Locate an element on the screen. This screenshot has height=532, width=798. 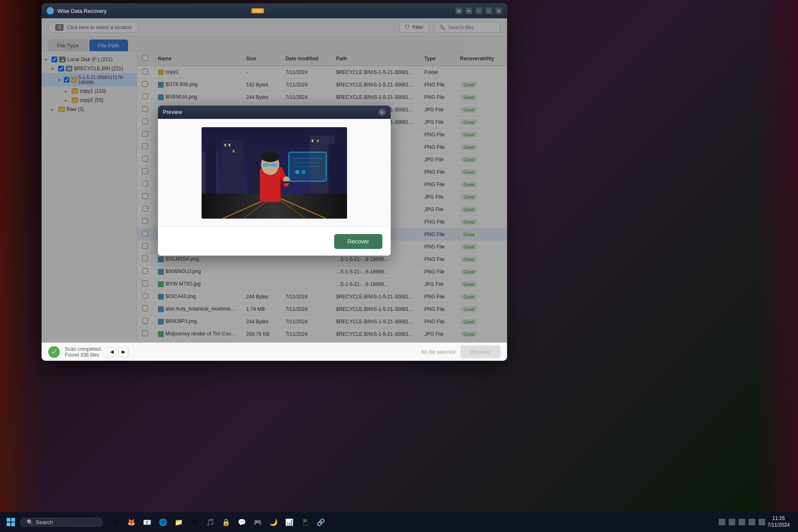
modal-title: Preview is located at coordinates (172, 112).